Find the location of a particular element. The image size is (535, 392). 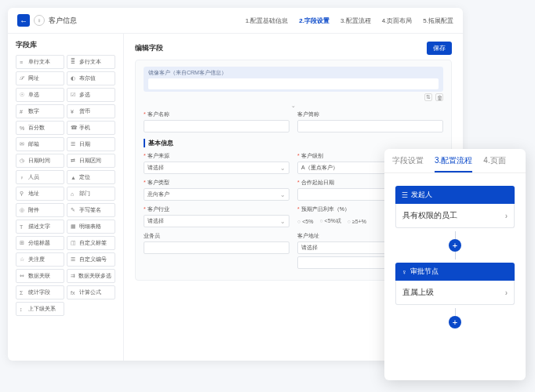

field-type-item: ✉邮箱 is located at coordinates (40, 144).